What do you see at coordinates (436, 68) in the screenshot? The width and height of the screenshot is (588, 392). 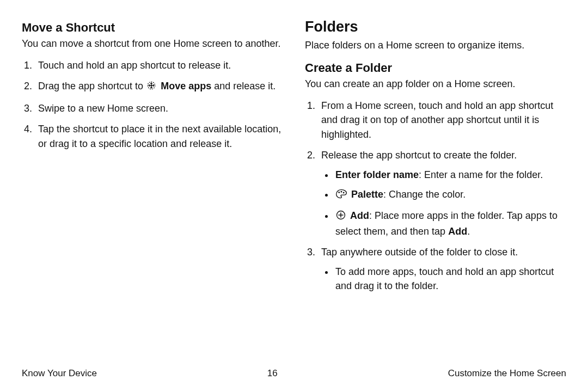 I see `create-folder-heading: Create a Folder` at bounding box center [436, 68].